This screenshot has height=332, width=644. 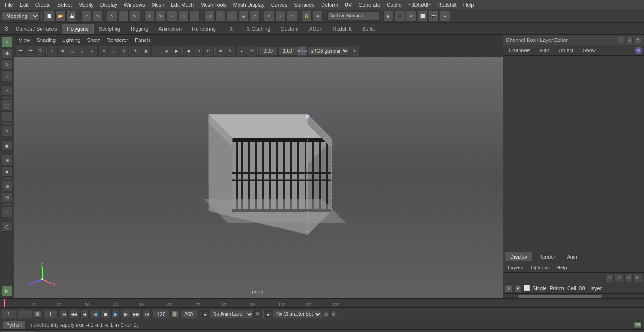 What do you see at coordinates (9, 5) in the screenshot?
I see `menu-file: File` at bounding box center [9, 5].